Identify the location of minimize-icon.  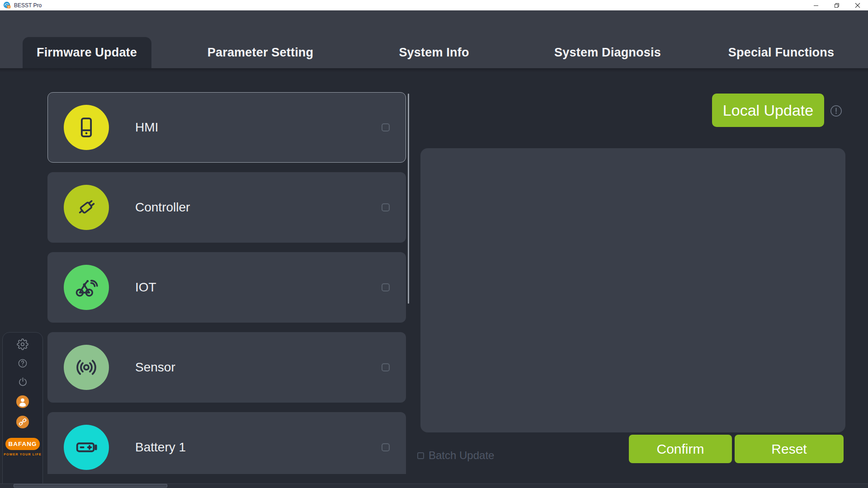
(816, 5).